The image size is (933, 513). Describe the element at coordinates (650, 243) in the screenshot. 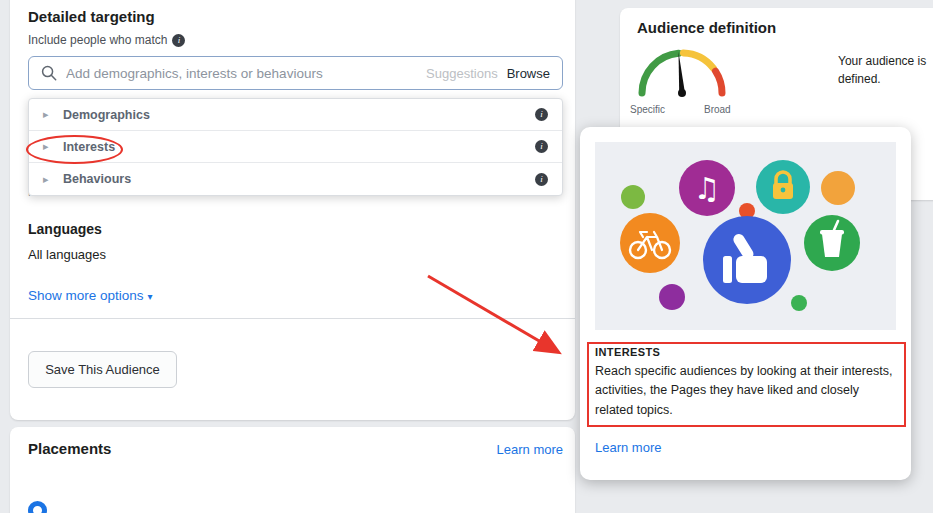

I see `bicycle-icon` at that location.